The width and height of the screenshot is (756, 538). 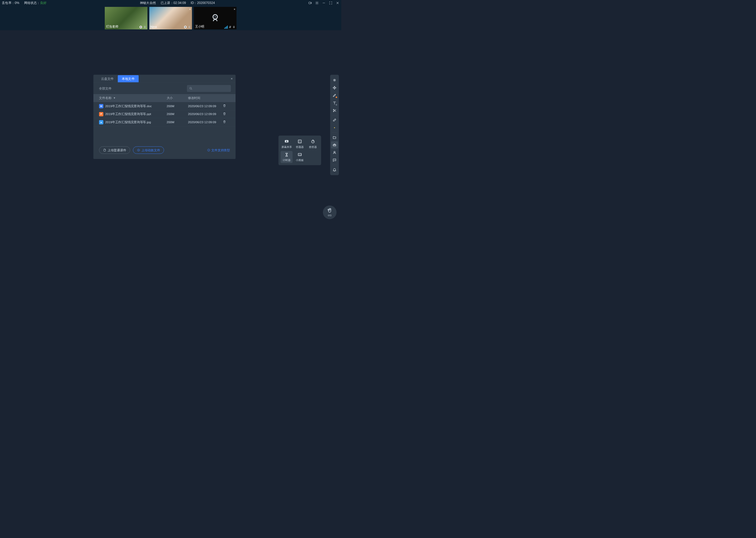 What do you see at coordinates (200, 27) in the screenshot?
I see `participant-name: 王小明` at bounding box center [200, 27].